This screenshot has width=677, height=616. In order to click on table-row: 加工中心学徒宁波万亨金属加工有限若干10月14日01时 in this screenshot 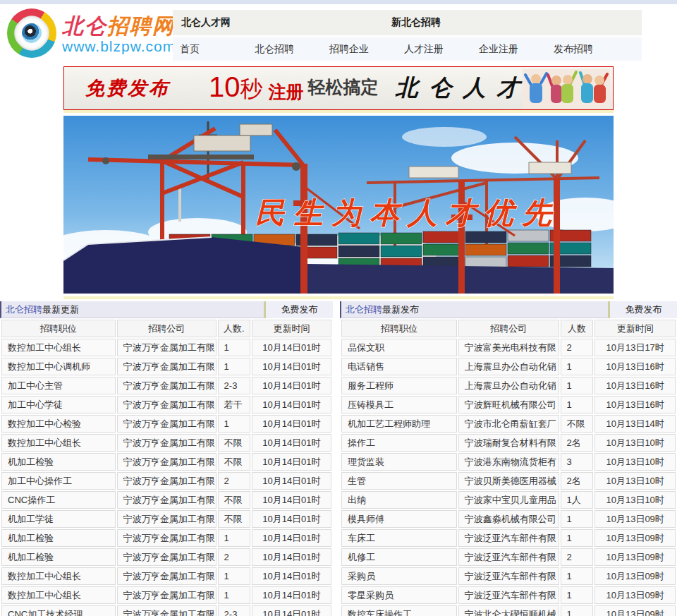, I will do `click(166, 405)`.